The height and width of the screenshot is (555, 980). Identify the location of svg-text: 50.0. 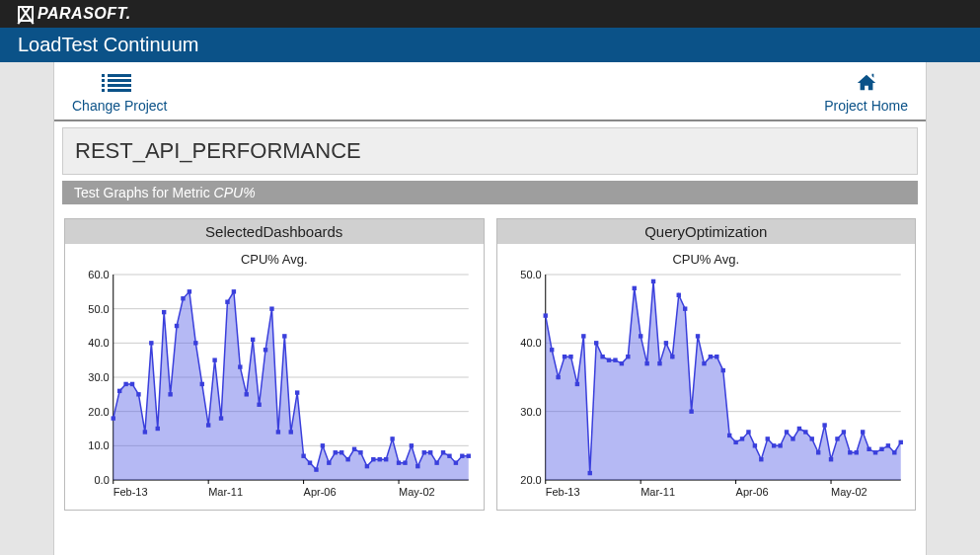
(99, 309).